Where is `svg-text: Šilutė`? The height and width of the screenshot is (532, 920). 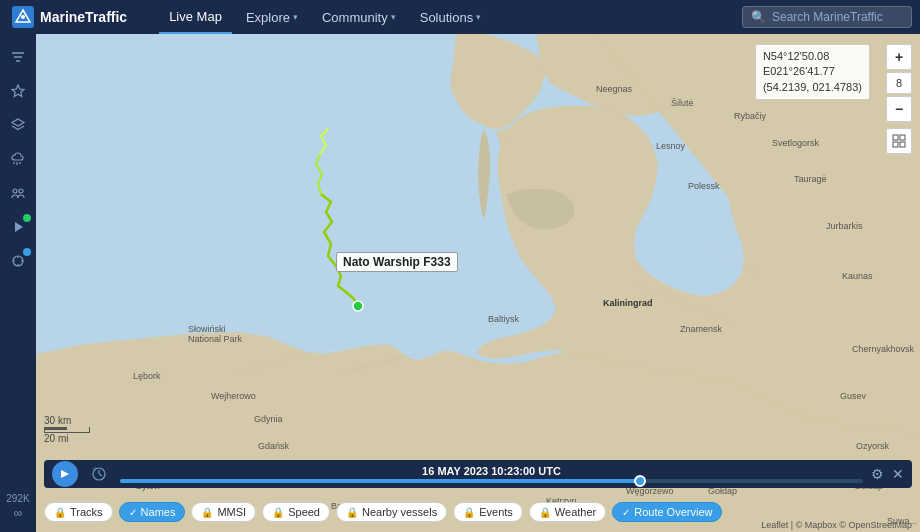 svg-text: Šilutė is located at coordinates (682, 103).